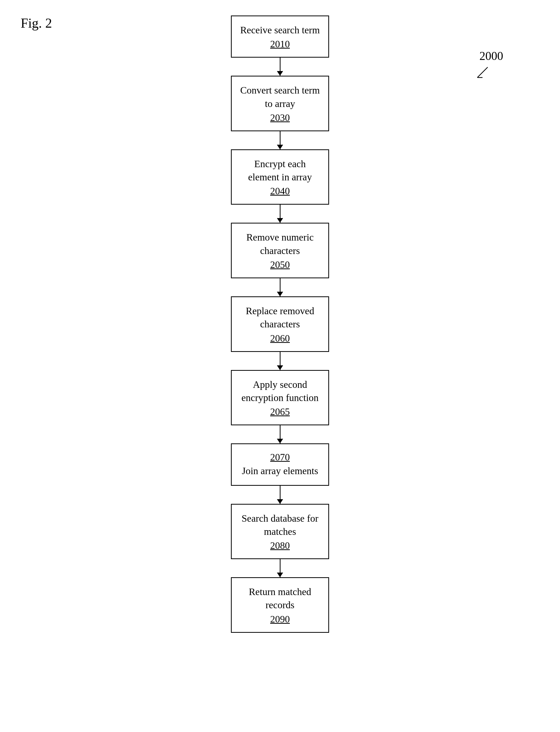  What do you see at coordinates (280, 398) in the screenshot?
I see `box-2065: Apply second encryption function 2065` at bounding box center [280, 398].